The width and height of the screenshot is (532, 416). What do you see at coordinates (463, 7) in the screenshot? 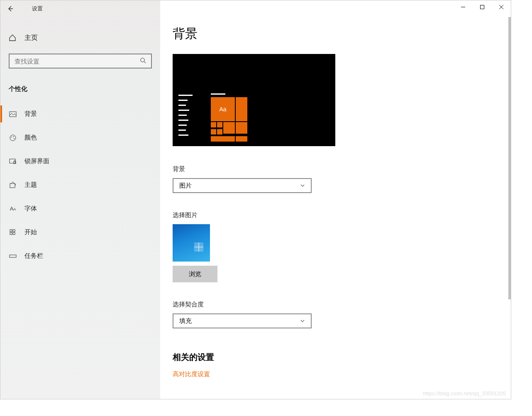
I see `minimize-button` at bounding box center [463, 7].